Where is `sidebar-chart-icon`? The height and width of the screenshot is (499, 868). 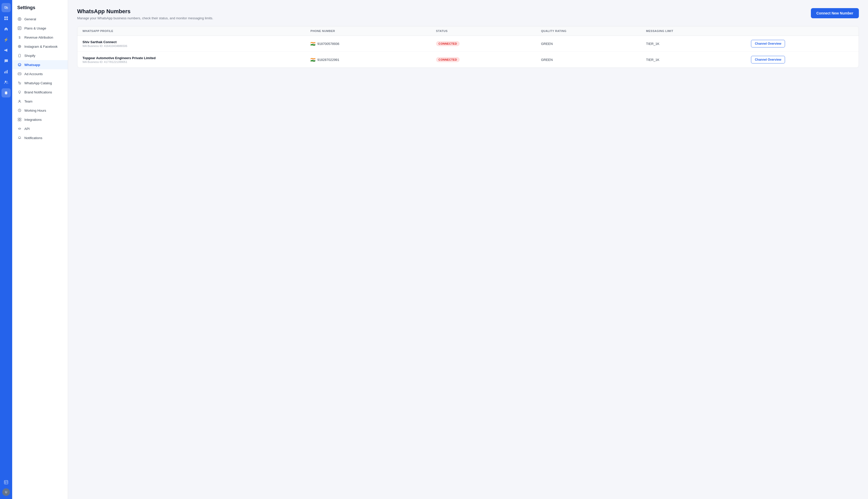 sidebar-chart-icon is located at coordinates (6, 72).